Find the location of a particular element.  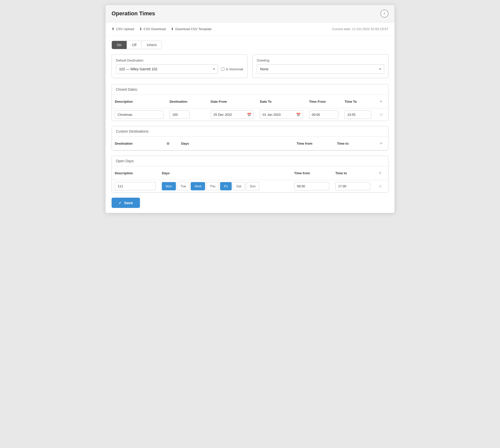

open-days-add-col: + is located at coordinates (381, 173).